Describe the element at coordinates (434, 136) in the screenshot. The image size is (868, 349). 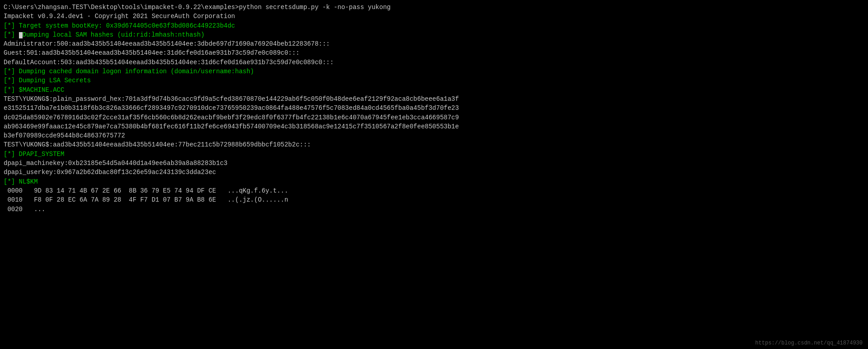
I see `terminal-line: b3ef070989ccde9544b8c48637675772` at that location.